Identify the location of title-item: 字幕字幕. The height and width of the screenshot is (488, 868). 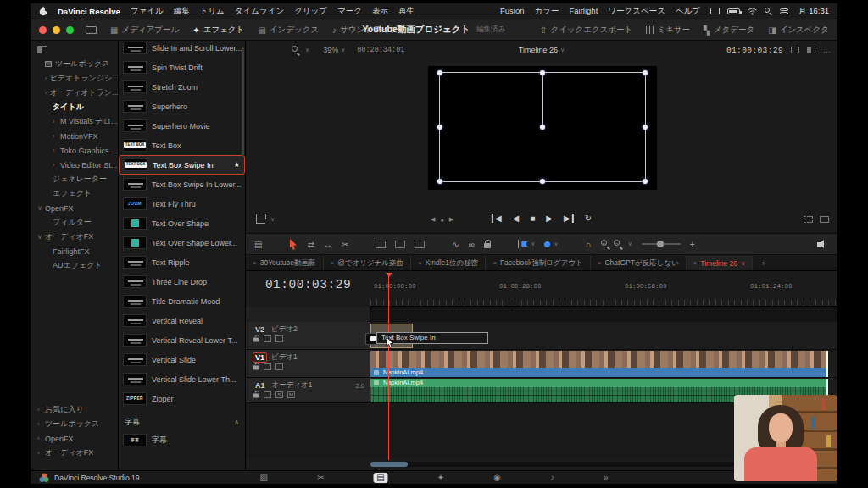
(181, 441).